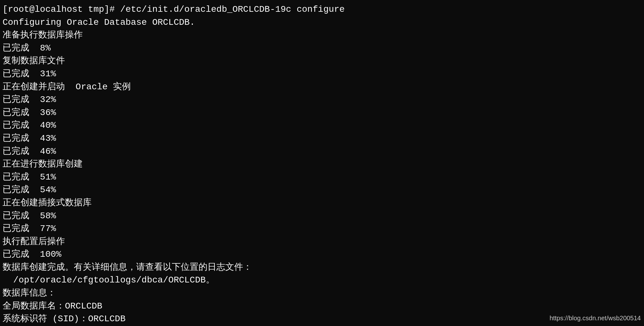 The width and height of the screenshot is (644, 326). I want to click on terminal-line: 已完成 100%, so click(322, 255).